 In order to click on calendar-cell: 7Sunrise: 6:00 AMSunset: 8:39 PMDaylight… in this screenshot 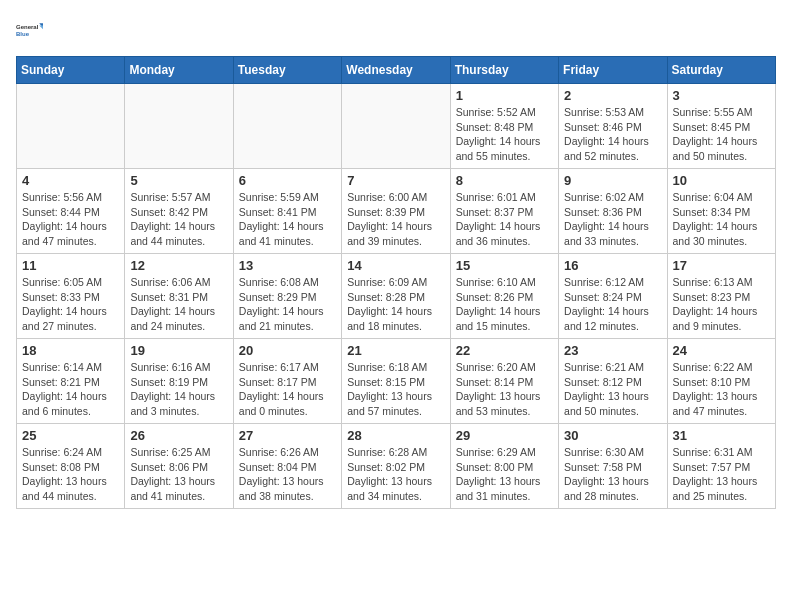, I will do `click(396, 212)`.